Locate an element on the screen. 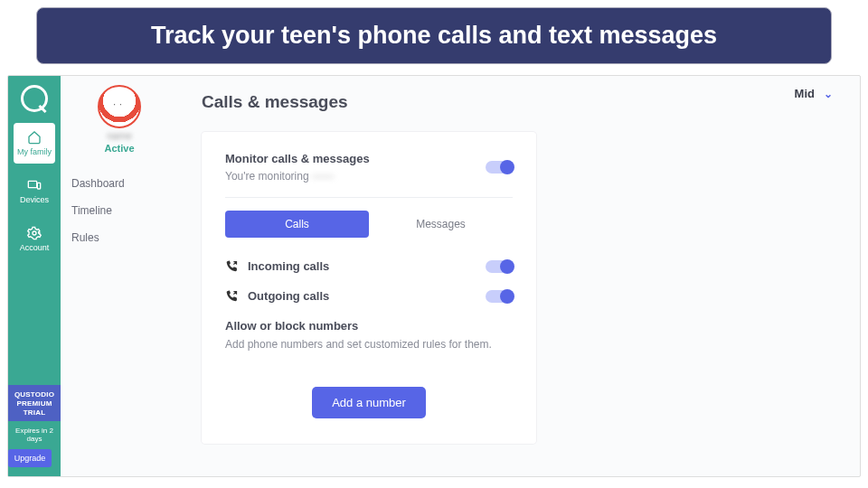  sidebar-item-my-family: My family is located at coordinates (34, 143).